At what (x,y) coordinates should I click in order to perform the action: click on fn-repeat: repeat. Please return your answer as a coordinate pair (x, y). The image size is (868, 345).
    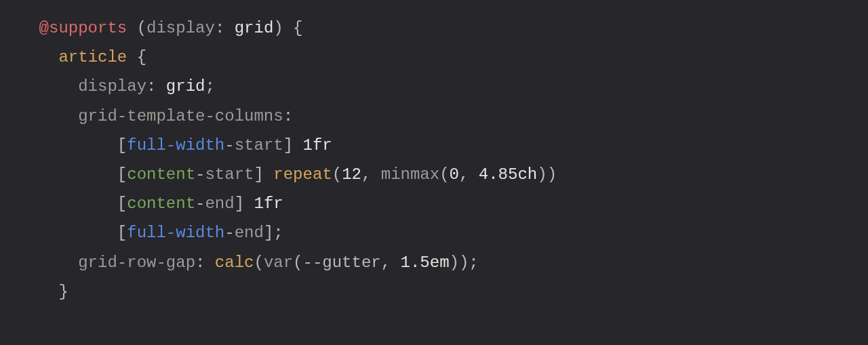
    Looking at the image, I should click on (302, 175).